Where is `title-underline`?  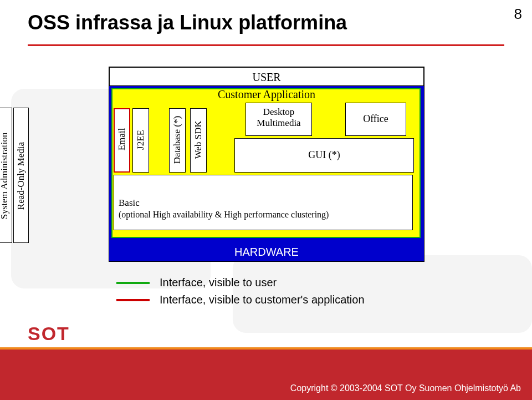
title-underline is located at coordinates (266, 45).